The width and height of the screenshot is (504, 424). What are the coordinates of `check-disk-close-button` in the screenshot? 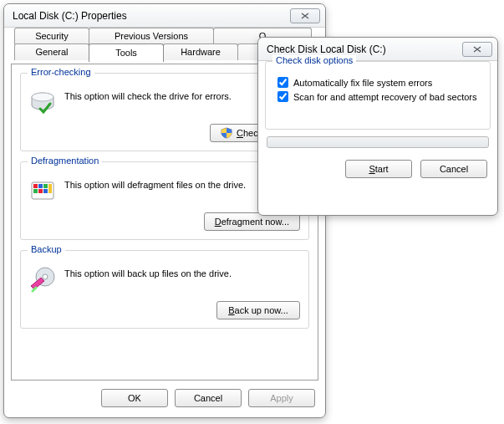 It's located at (477, 49).